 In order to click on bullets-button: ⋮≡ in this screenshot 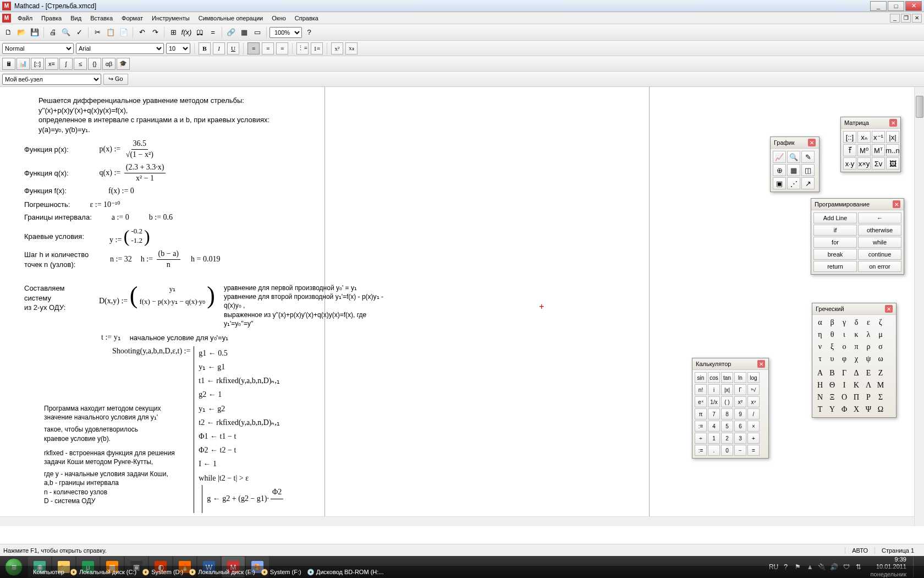, I will do `click(302, 48)`.